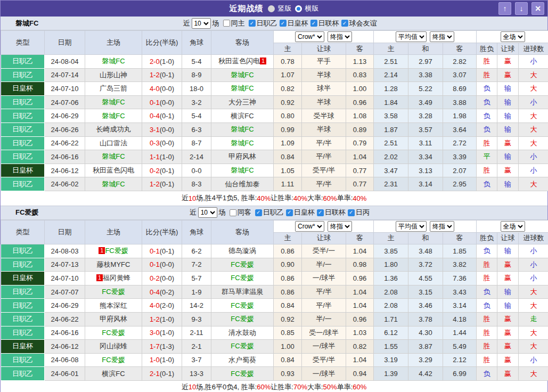 The width and height of the screenshot is (548, 392). What do you see at coordinates (242, 143) in the screenshot?
I see `away-team-name: 磐城FC` at bounding box center [242, 143].